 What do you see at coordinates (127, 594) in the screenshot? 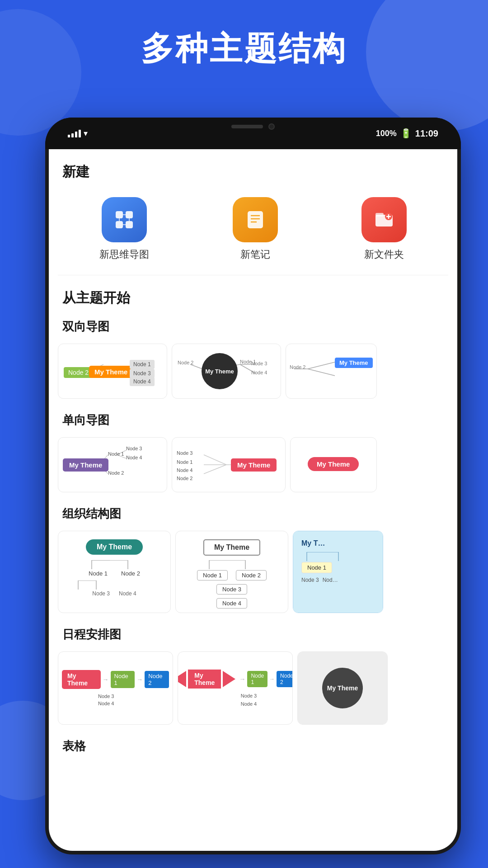
I see `org1-node4: Node 4` at bounding box center [127, 594].